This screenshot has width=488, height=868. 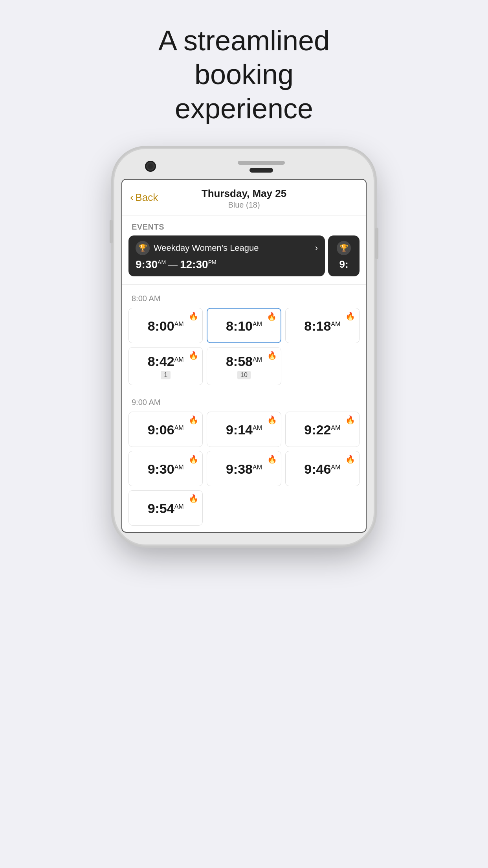 I want to click on event-start-time: 9:30AM, so click(x=151, y=265).